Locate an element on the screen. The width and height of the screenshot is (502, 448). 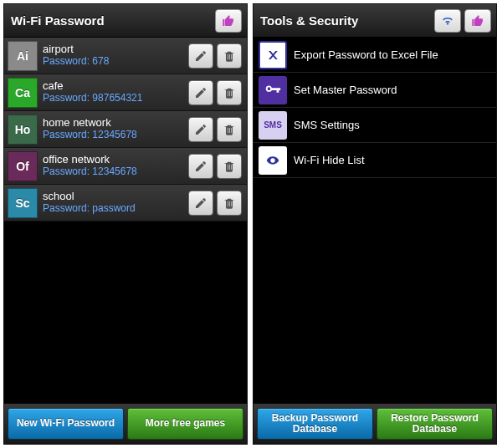
wifi-toggle-button is located at coordinates (448, 21).